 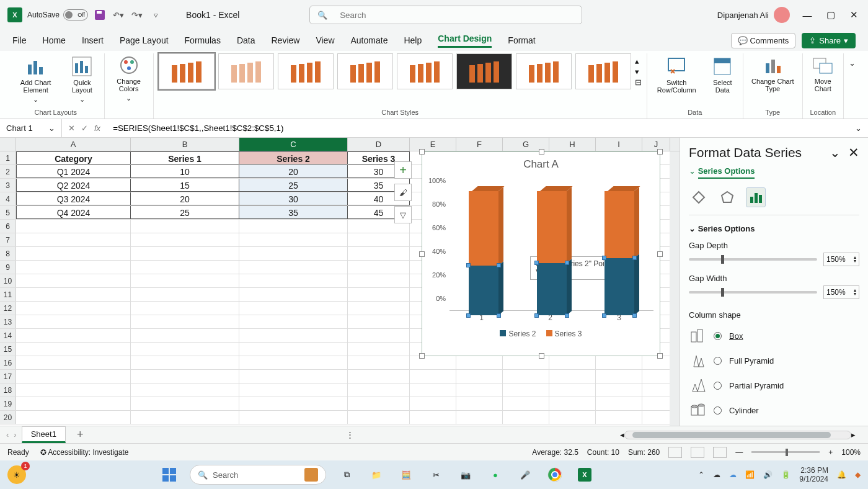 I want to click on add-sheet-button: +, so click(x=81, y=434).